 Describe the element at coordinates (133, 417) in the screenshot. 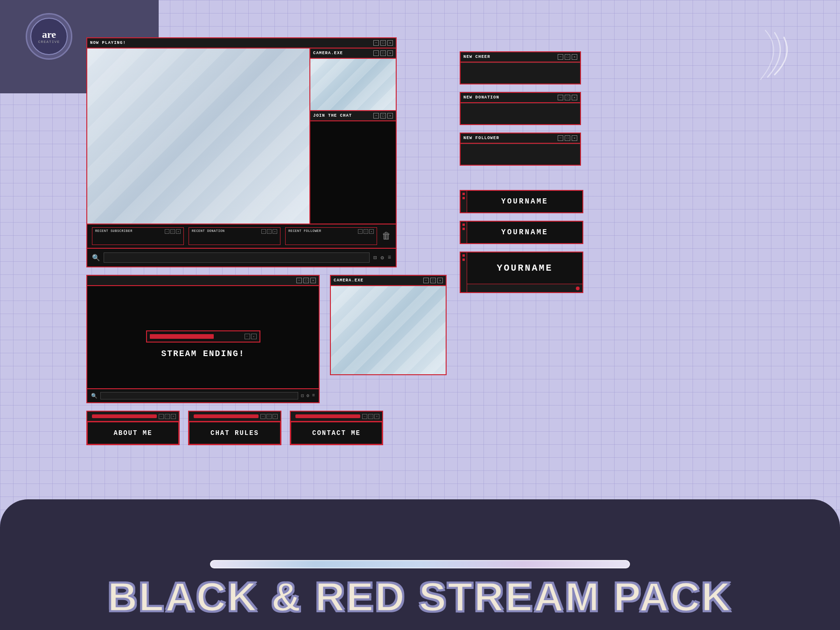

I see `about-titlebar: ─ □ ✕` at that location.